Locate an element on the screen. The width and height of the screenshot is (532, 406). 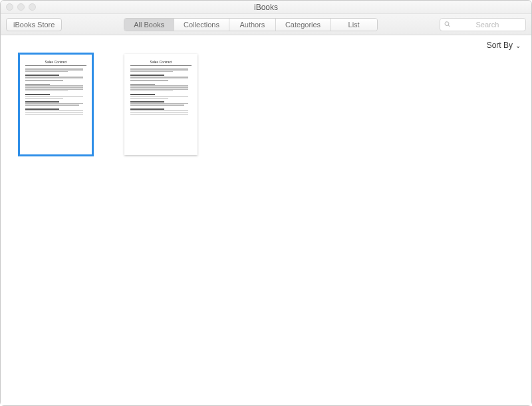
search-input is located at coordinates (487, 25).